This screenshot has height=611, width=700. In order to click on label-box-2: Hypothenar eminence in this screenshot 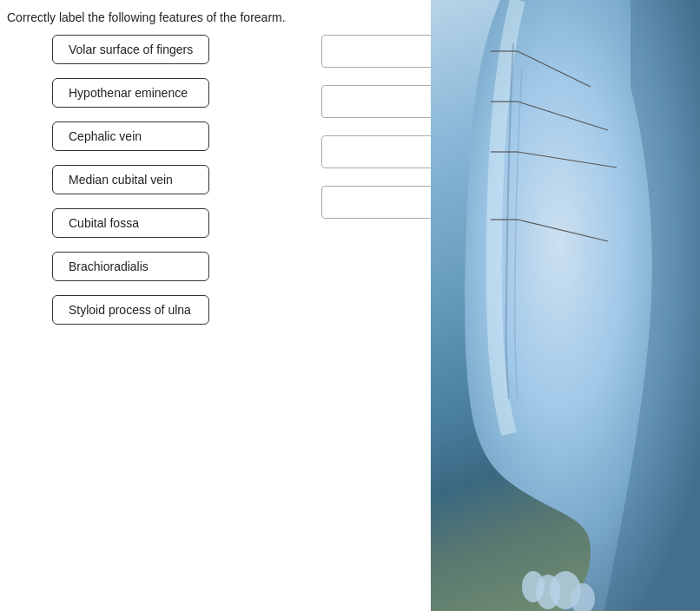, I will do `click(130, 93)`.